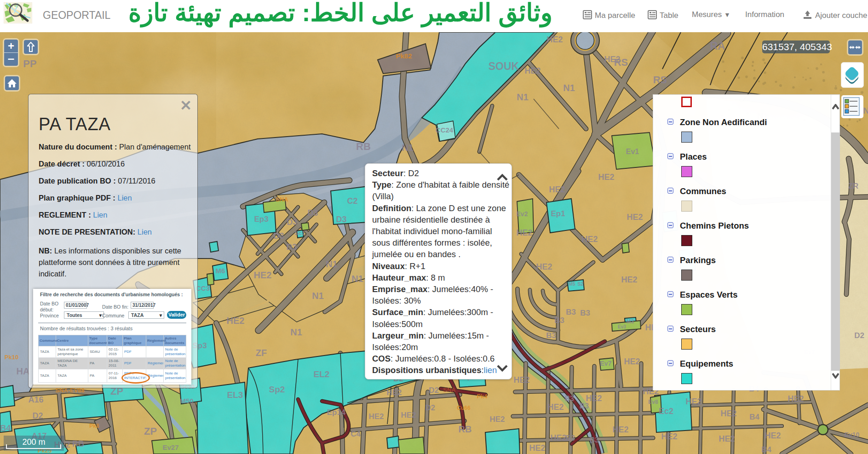  What do you see at coordinates (854, 186) in the screenshot?
I see `svg-text: ZR` at bounding box center [854, 186].